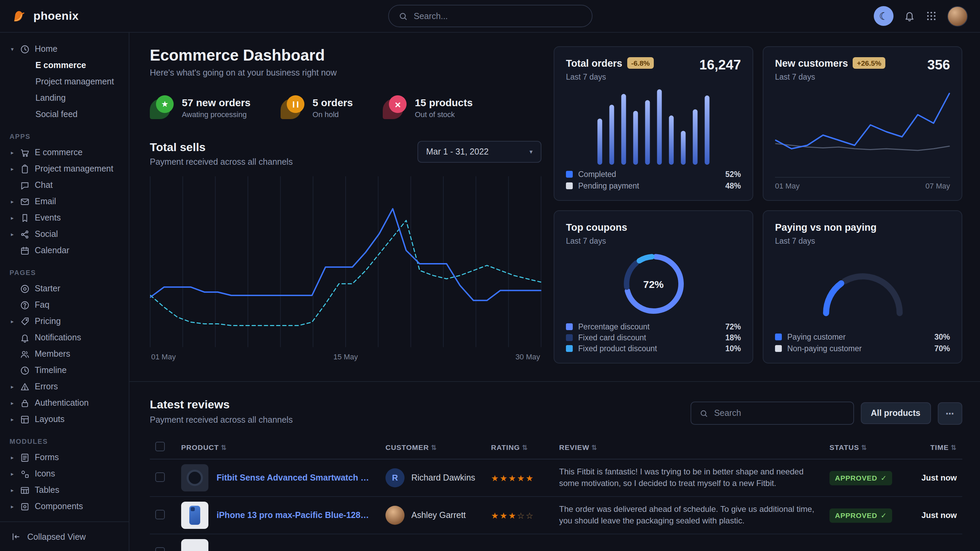 Image resolution: width=980 pixels, height=551 pixels. I want to click on global-search, so click(490, 16).